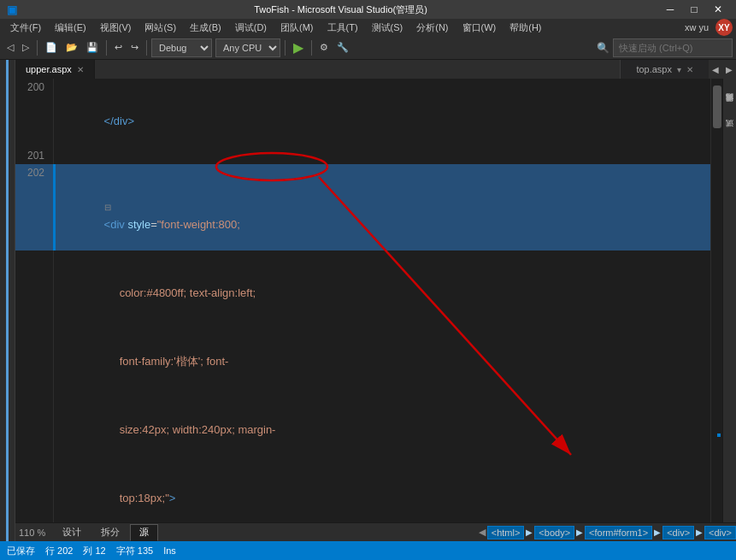 The height and width of the screenshot is (560, 736). I want to click on toolbar-btn-extra1: ⚙, so click(324, 48).